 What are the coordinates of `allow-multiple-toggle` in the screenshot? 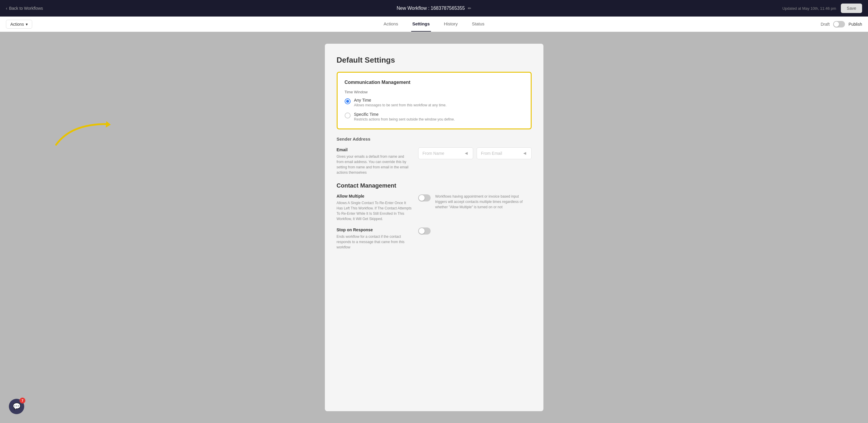 It's located at (425, 198).